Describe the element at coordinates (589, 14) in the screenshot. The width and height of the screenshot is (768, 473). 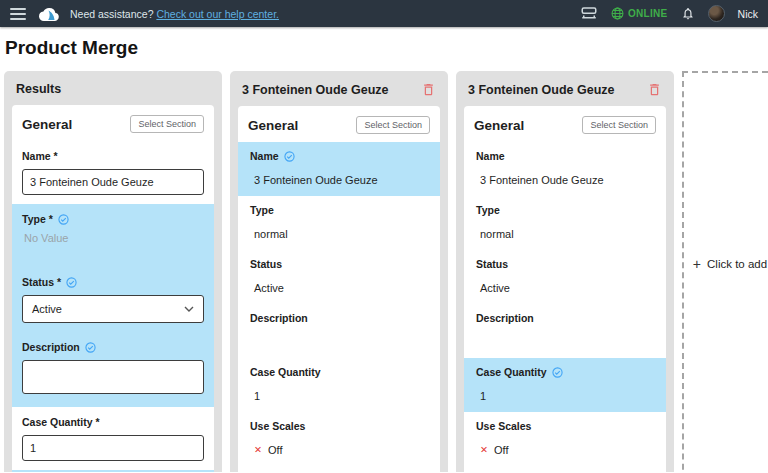
I see `cash-drawer-icon` at that location.